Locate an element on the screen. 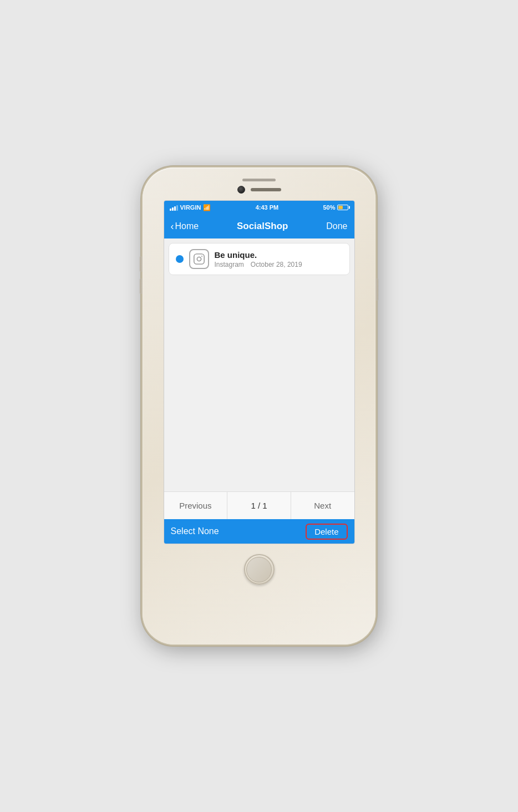 The image size is (518, 812). home-button-inner is located at coordinates (259, 570).